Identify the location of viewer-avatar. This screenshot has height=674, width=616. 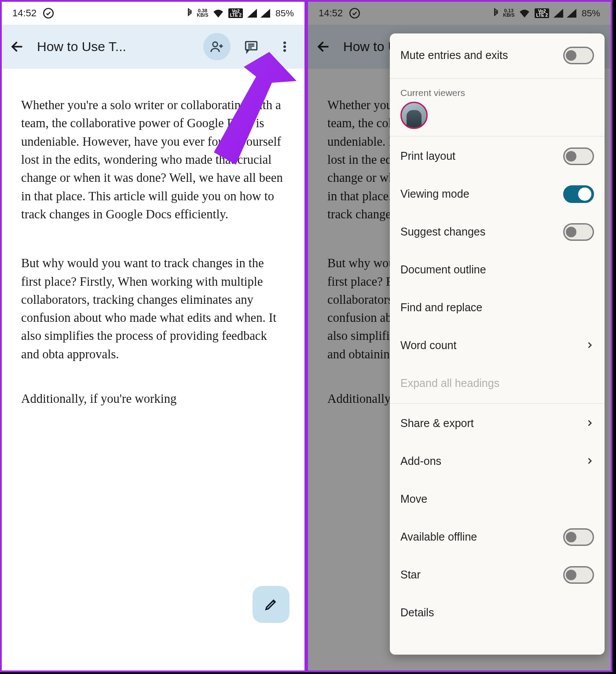
(414, 115).